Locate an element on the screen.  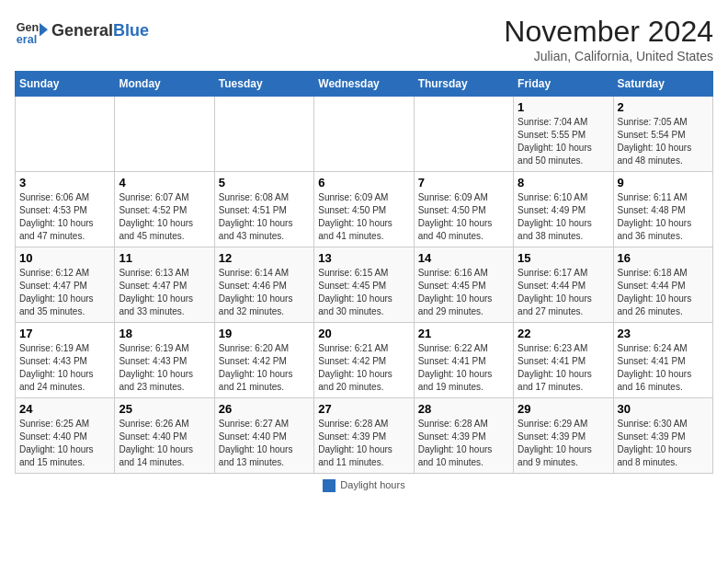
header-row: Sunday Monday Tuesday Wednesday Thursday… is located at coordinates (364, 85).